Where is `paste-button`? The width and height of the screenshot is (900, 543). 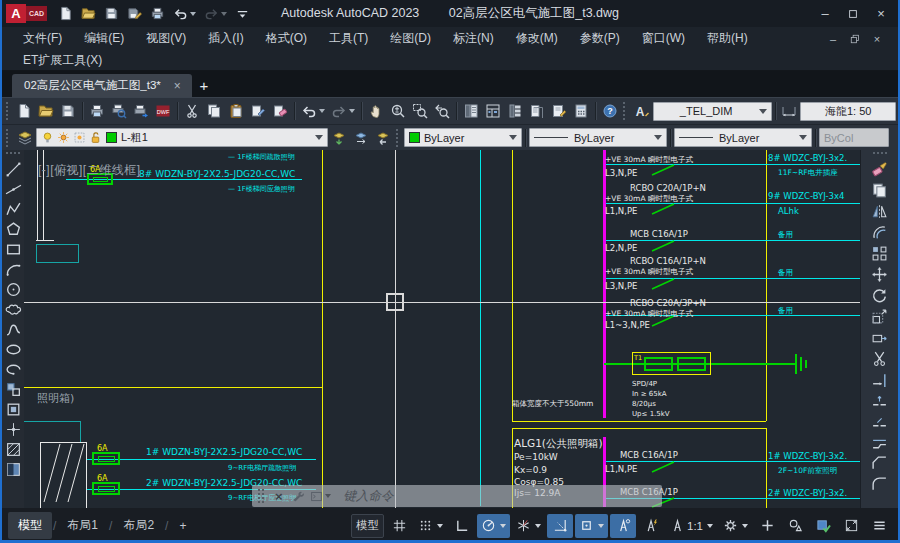
paste-button is located at coordinates (236, 111).